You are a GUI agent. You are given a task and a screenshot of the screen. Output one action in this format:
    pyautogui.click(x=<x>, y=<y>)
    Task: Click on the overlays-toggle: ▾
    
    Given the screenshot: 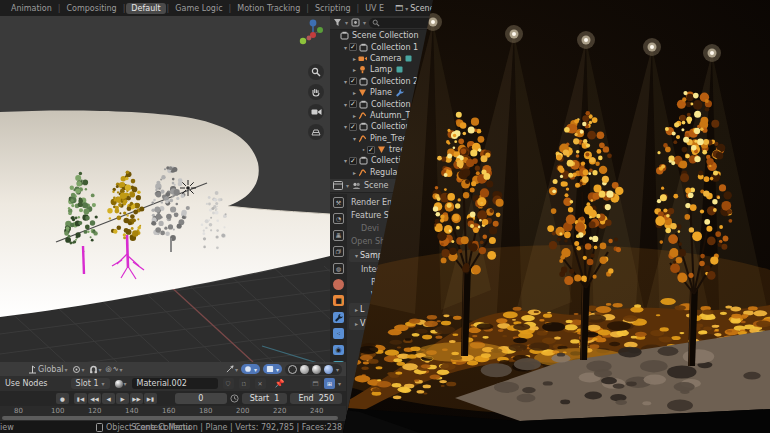 What is the action you would take?
    pyautogui.click(x=250, y=369)
    